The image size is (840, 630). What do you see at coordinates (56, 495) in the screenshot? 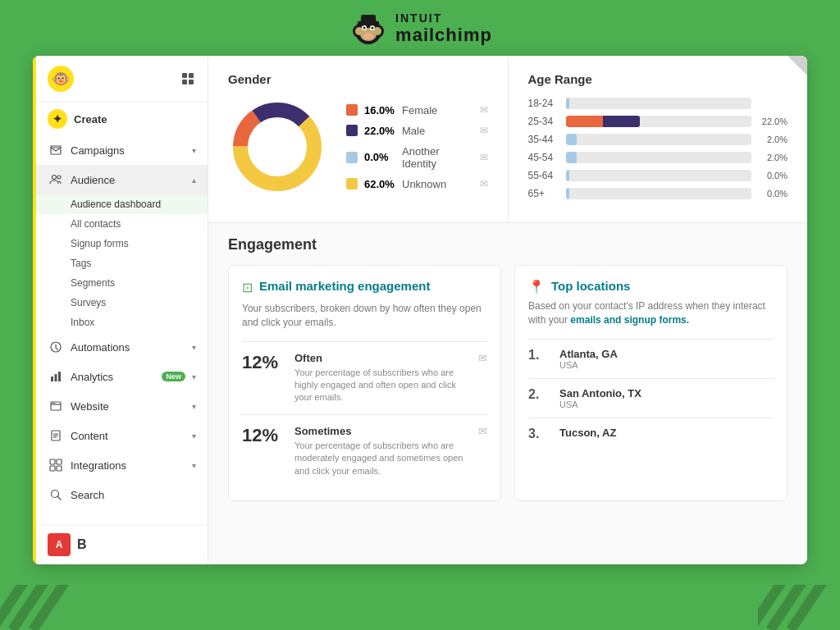
I see `search-icon` at bounding box center [56, 495].